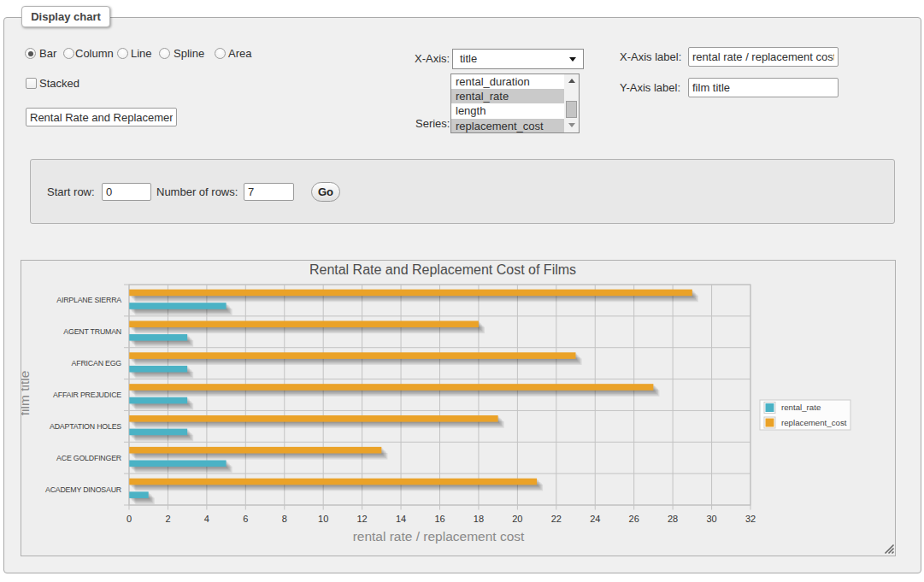 This screenshot has width=924, height=582. Describe the element at coordinates (207, 519) in the screenshot. I see `svg-text: 4` at that location.